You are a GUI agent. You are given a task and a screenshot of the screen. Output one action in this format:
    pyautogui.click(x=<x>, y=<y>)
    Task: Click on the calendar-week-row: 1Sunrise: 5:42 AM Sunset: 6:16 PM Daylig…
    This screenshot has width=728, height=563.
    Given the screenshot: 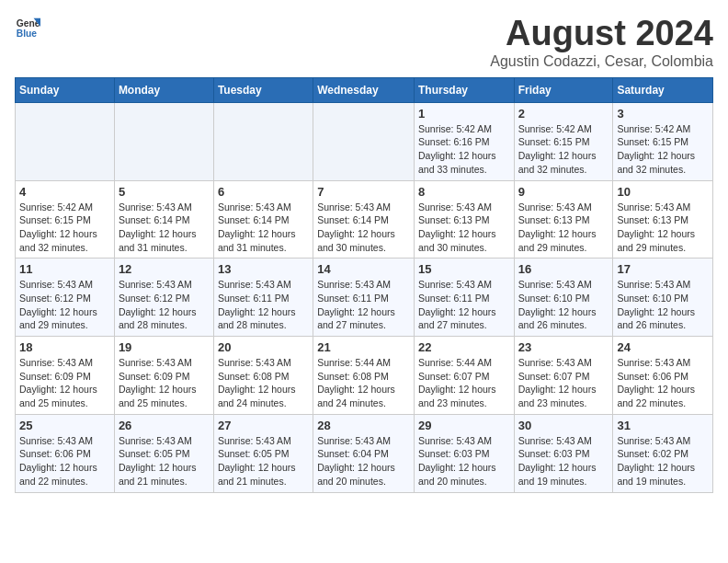 What is the action you would take?
    pyautogui.click(x=364, y=142)
    